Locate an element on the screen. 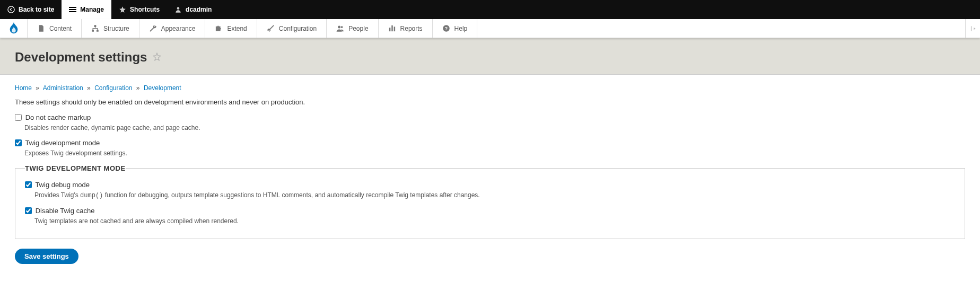  form-item-twig-debug: Twig debug mode Provides Twig's dump() f… is located at coordinates (490, 190).